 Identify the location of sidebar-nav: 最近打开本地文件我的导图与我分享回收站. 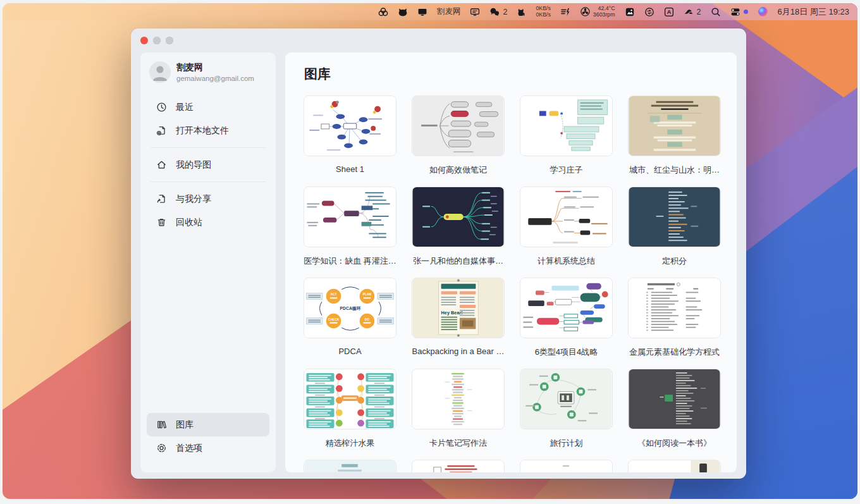
(208, 164).